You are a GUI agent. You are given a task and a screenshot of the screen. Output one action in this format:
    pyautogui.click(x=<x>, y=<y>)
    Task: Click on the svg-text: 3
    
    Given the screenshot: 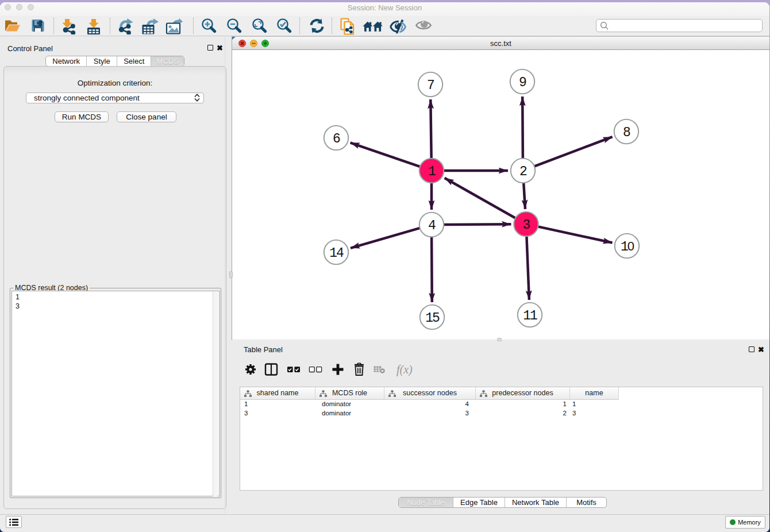 What is the action you would take?
    pyautogui.click(x=526, y=225)
    